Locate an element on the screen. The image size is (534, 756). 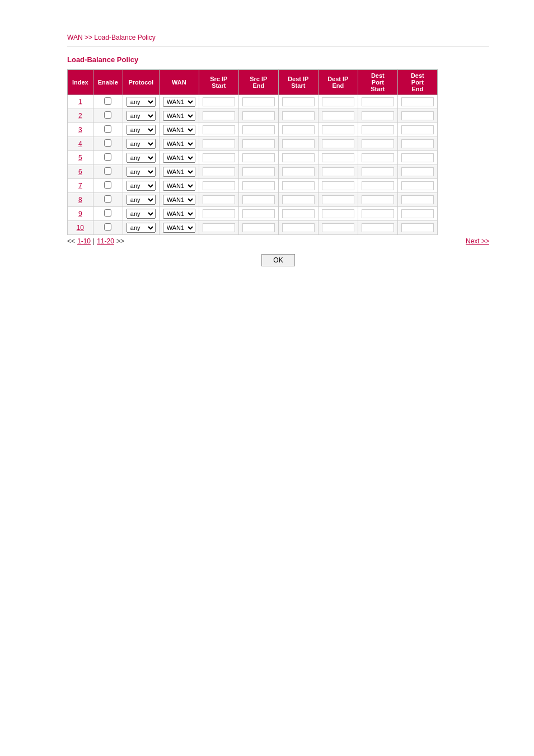
row-9-dest-ip-start-input is located at coordinates (298, 214).